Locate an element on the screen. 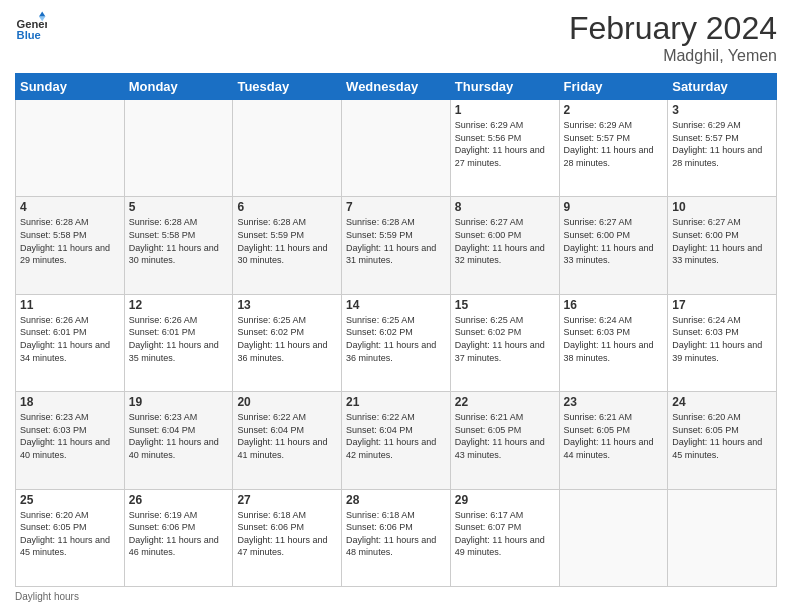  day-cell: 13Sunrise: 6:25 AMSunset: 6:02 PMDayligh… is located at coordinates (288, 342).